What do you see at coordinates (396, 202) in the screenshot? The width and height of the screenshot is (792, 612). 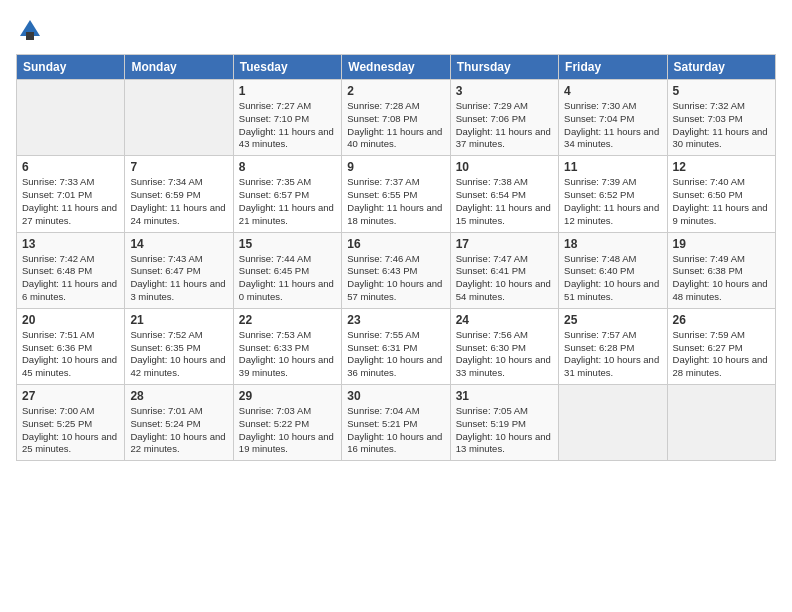 I see `day-info: Sunrise: 7:37 AM Sunset: 6:55 PM Dayligh…` at bounding box center [396, 202].